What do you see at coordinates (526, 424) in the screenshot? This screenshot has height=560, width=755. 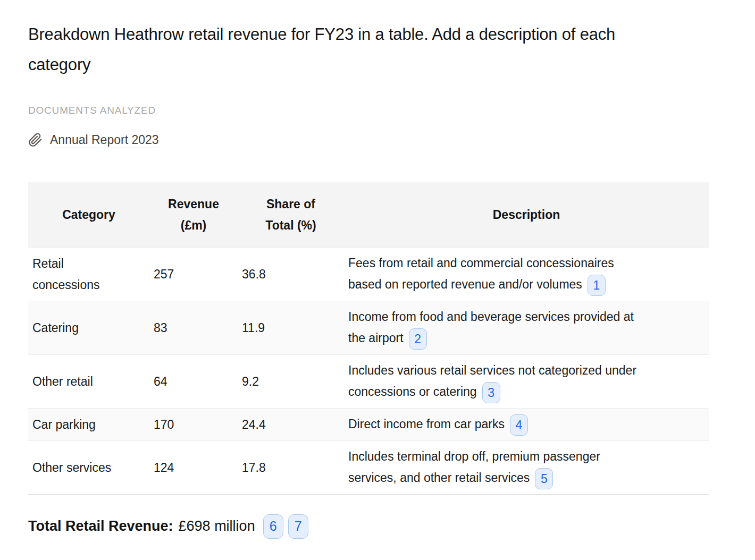 I see `description-cell: Direct income from car parks4` at bounding box center [526, 424].